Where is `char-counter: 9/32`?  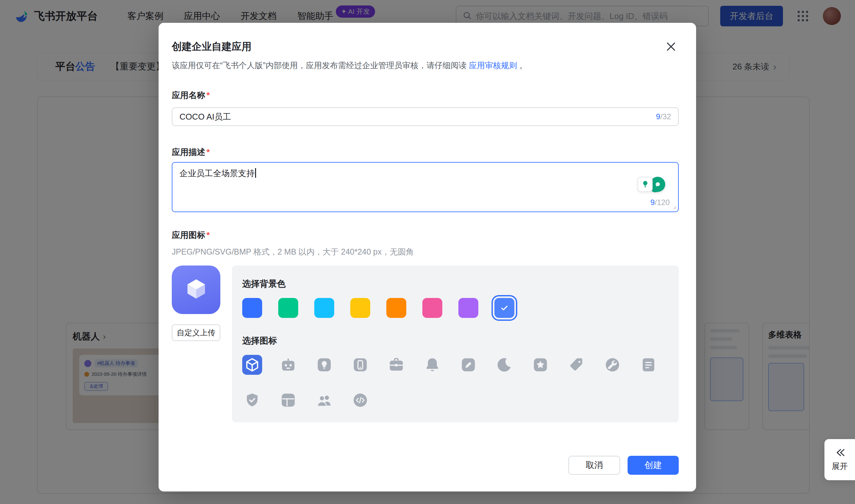
char-counter: 9/32 is located at coordinates (663, 117).